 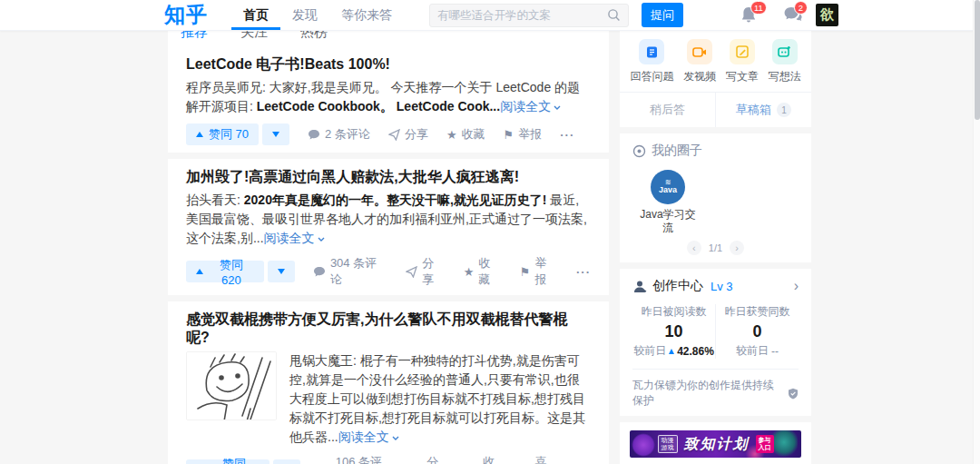 What do you see at coordinates (388, 329) in the screenshot?
I see `post-title: 感觉双截棍携带方便又厉害,为什么警队不用双截棍替代警棍呢?` at bounding box center [388, 329].